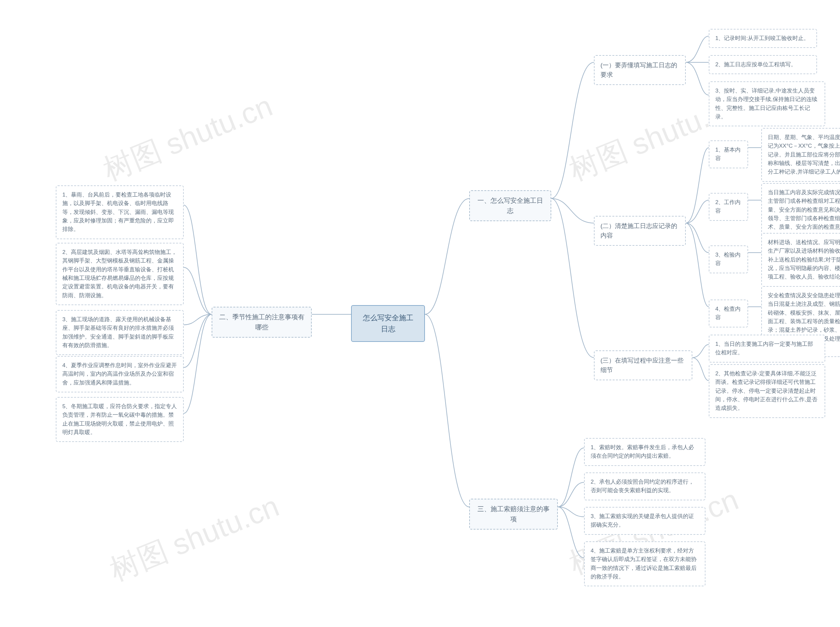  I want to click on branch-1-sub-3: (三）在填写过程中应注意一些细节, so click(643, 365).